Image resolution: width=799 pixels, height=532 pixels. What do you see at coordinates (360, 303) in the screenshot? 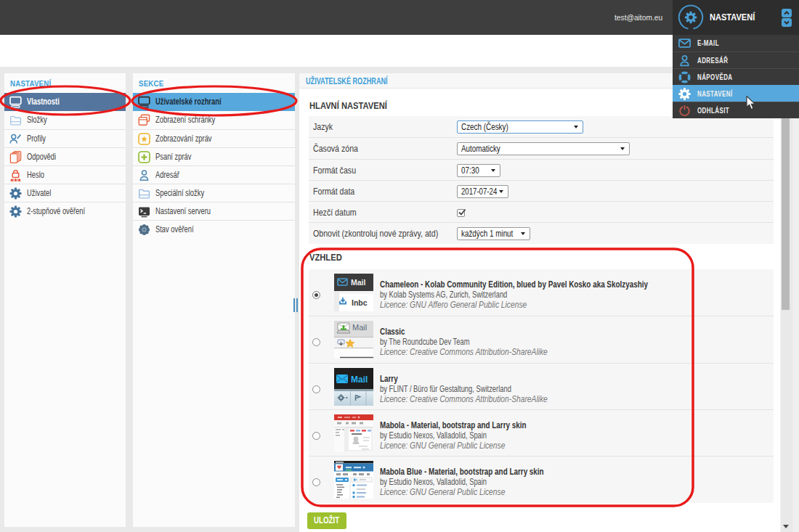
I see `svg-text: Inbc` at bounding box center [360, 303].